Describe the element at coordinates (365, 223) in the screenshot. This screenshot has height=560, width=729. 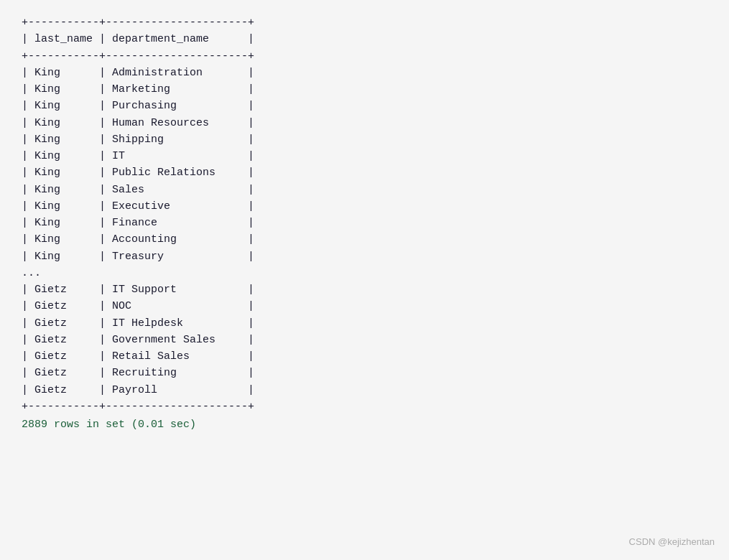
I see `table-row: | King | Finance |` at that location.